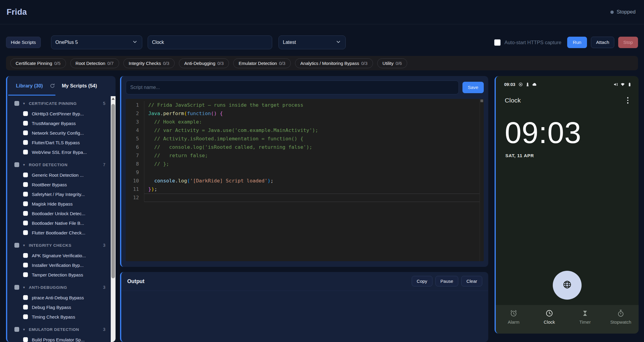 The image size is (644, 342). I want to click on code-line: 11});, so click(305, 189).